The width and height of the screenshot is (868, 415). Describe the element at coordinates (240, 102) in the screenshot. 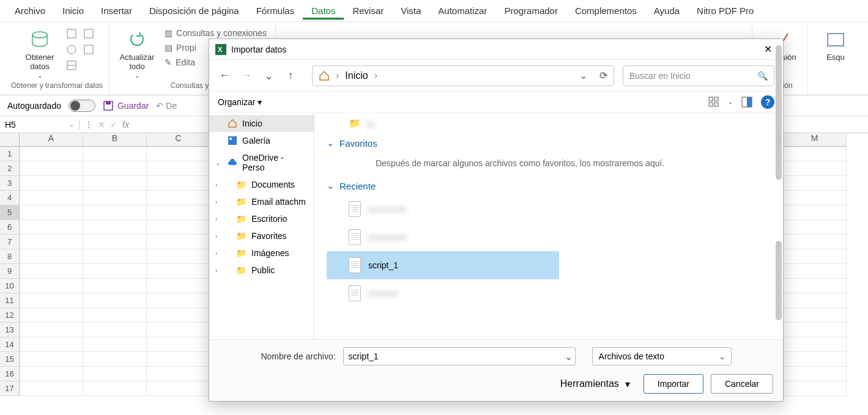

I see `organize-button: Organizar ▾` at that location.